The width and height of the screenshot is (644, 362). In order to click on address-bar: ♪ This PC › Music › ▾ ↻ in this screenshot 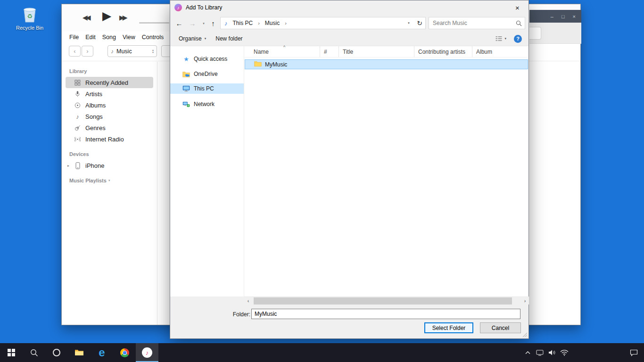, I will do `click(323, 23)`.